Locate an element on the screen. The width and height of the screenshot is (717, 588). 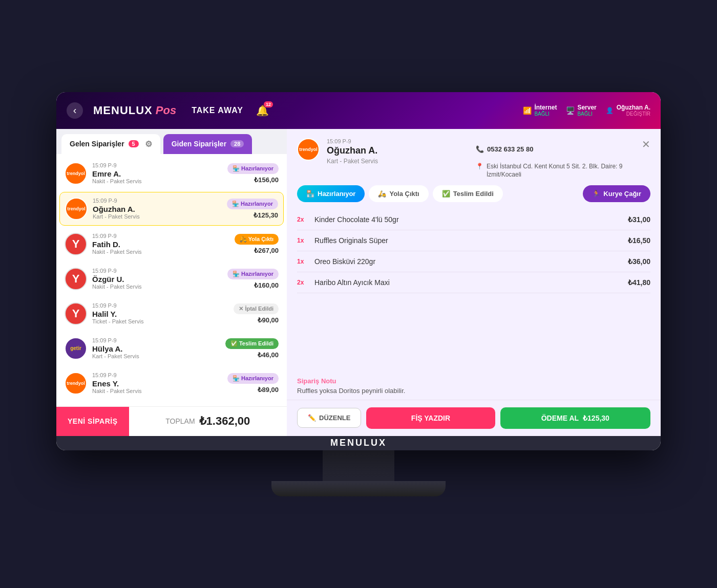
qty-badge: 2x is located at coordinates (303, 282).